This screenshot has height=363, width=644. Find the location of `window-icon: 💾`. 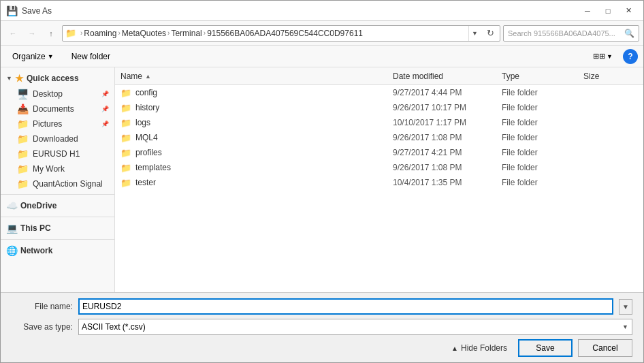

window-icon: 💾 is located at coordinates (12, 11).